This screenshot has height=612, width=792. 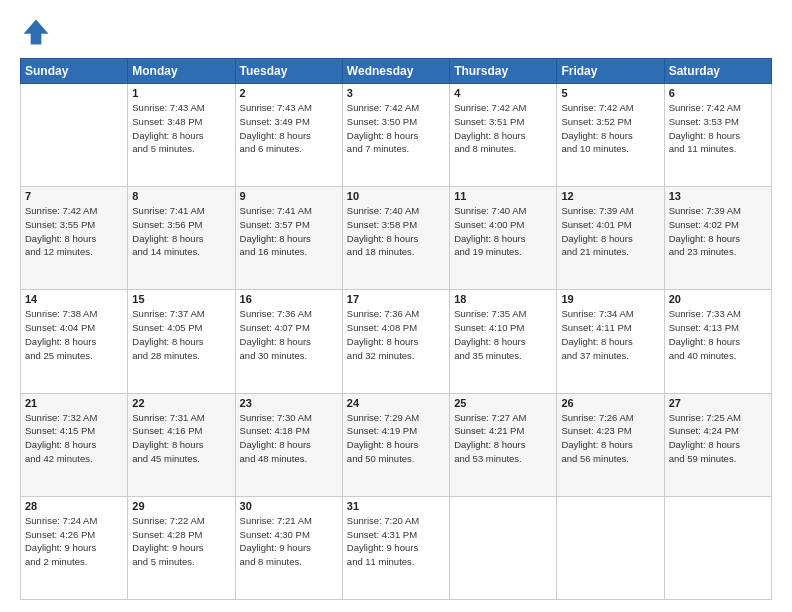 I want to click on calendar-cell: 30Sunrise: 7:21 AM Sunset: 4:30 PM Dayli…, so click(x=288, y=548).